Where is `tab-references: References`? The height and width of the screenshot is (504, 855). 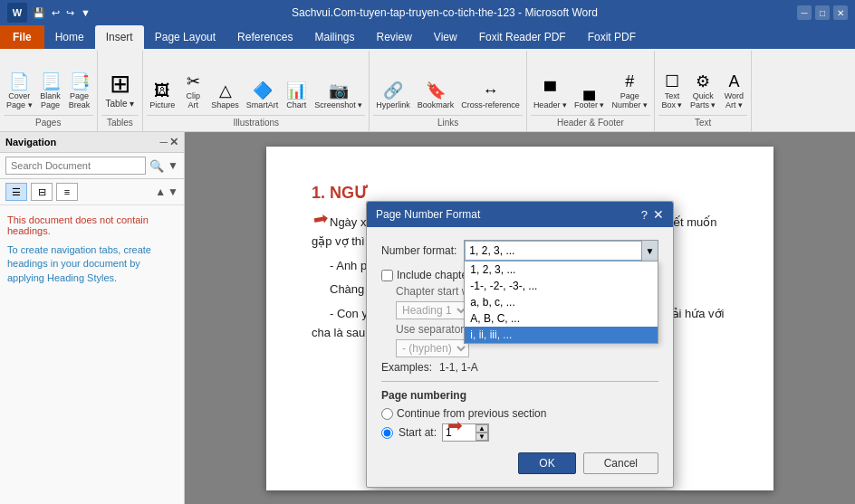
tab-references: References is located at coordinates (264, 37).